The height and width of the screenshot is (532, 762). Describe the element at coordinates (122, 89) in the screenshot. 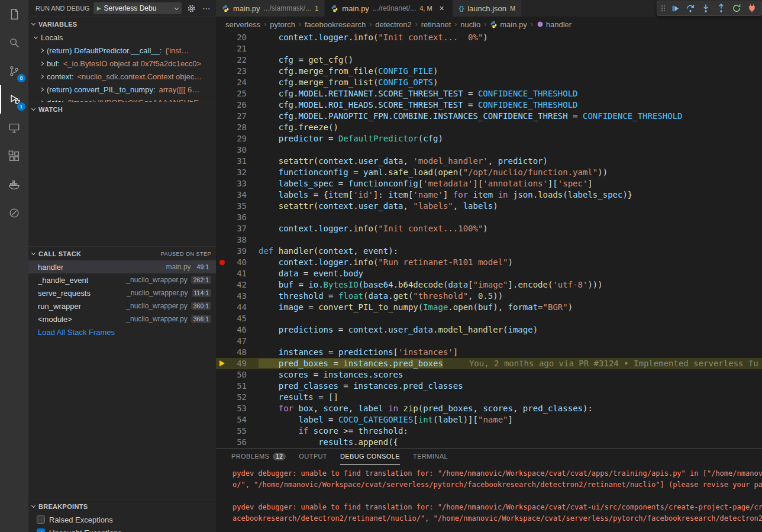

I see `variable-row: (return) convert_PIL_to_numpy:array([[[ …` at that location.